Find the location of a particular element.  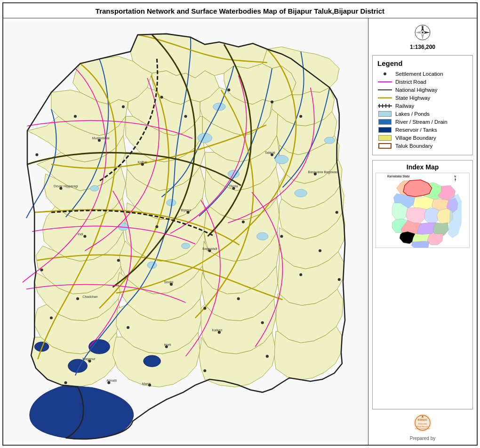

legend-item-state-highway: State Highway is located at coordinates (423, 98).